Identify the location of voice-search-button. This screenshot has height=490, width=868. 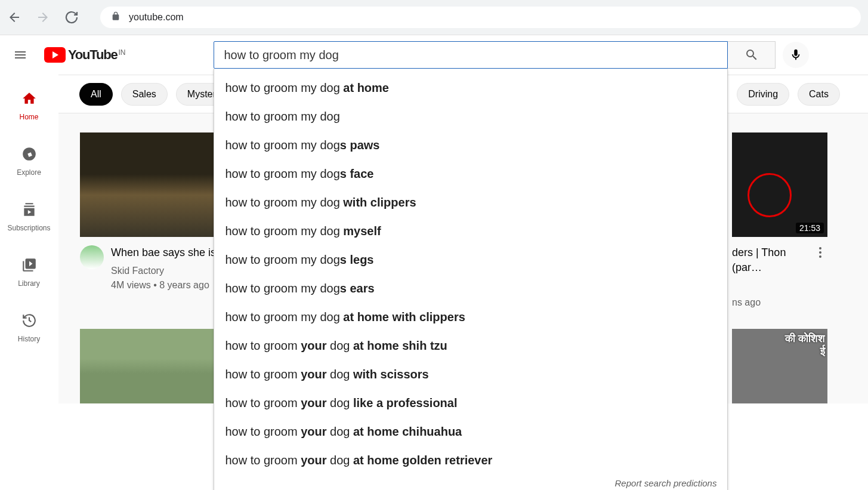
(796, 55).